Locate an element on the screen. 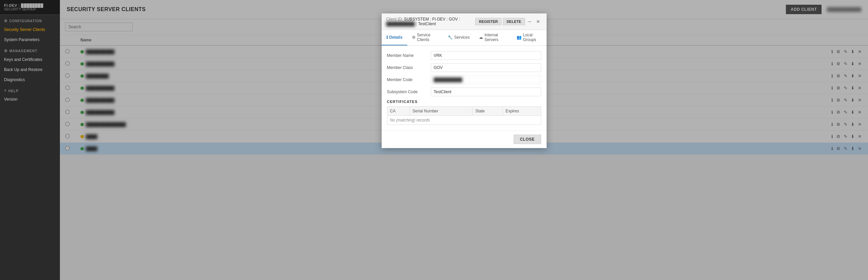 The image size is (868, 280). modal-footer: CLOSE is located at coordinates (464, 139).